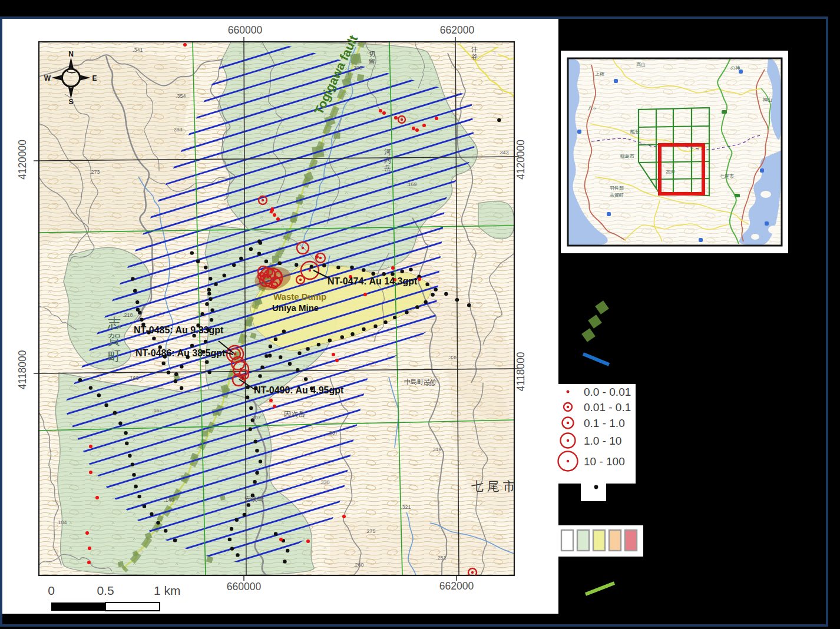 The width and height of the screenshot is (840, 629). I want to click on svg-text: 羽咎郡, so click(617, 188).